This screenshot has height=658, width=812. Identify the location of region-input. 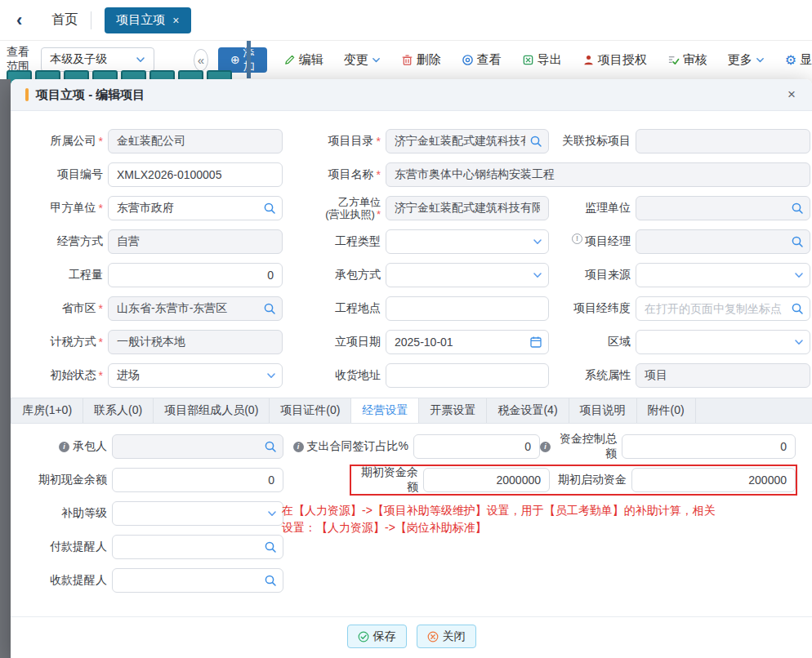
(188, 309).